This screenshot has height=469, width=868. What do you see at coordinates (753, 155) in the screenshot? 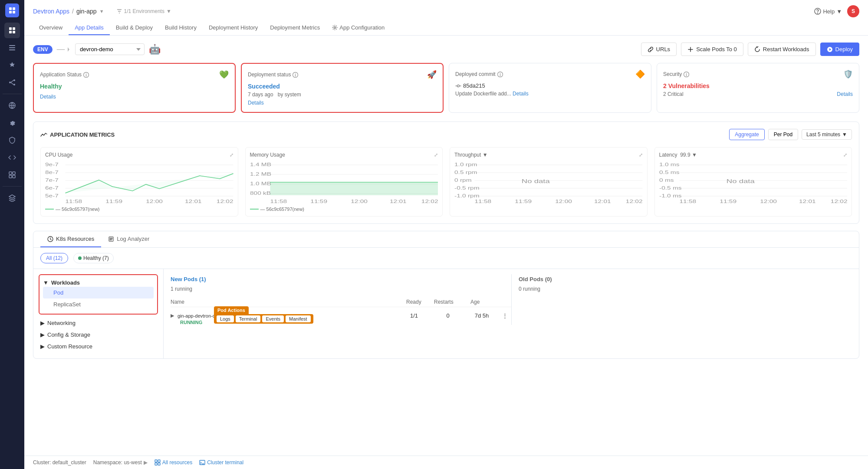
I see `latency-chart-title: Latency 99.9 ▼ ⤢` at bounding box center [753, 155].